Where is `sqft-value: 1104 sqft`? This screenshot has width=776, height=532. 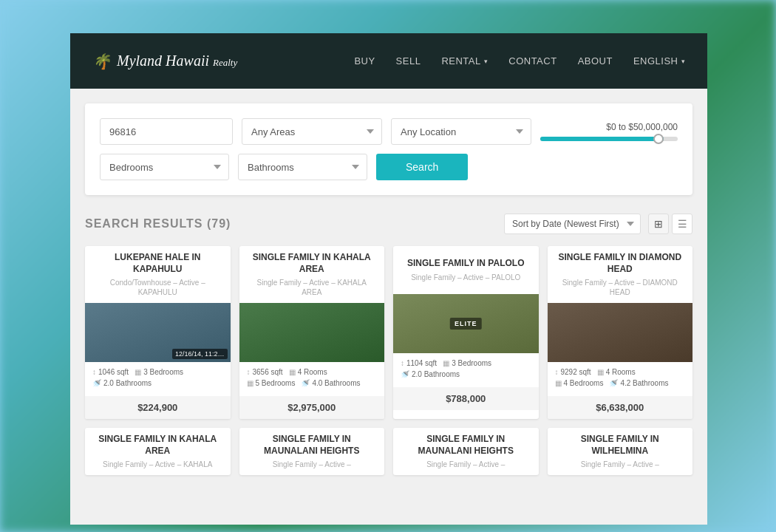 sqft-value: 1104 sqft is located at coordinates (421, 364).